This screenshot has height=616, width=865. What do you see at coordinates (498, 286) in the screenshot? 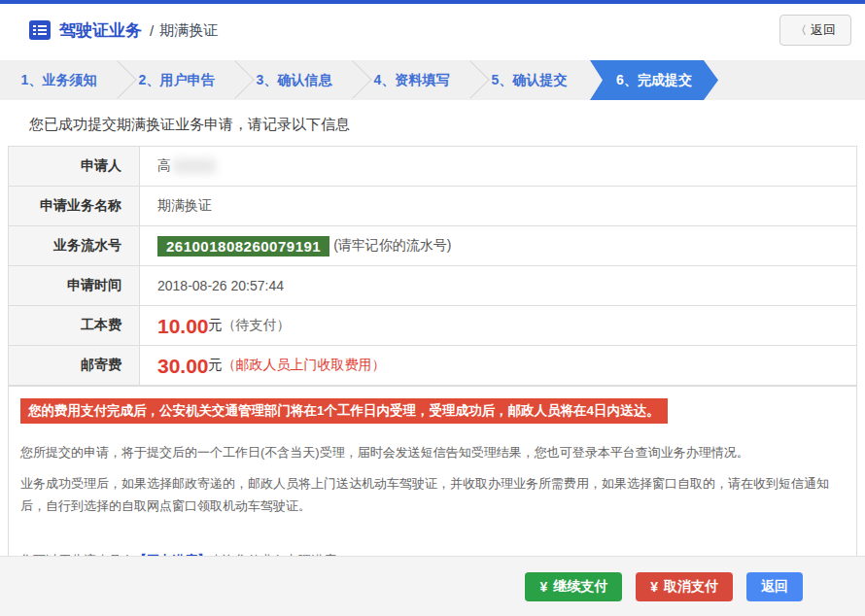
I see `row-value: 2018-08-26 20:57:44` at bounding box center [498, 286].